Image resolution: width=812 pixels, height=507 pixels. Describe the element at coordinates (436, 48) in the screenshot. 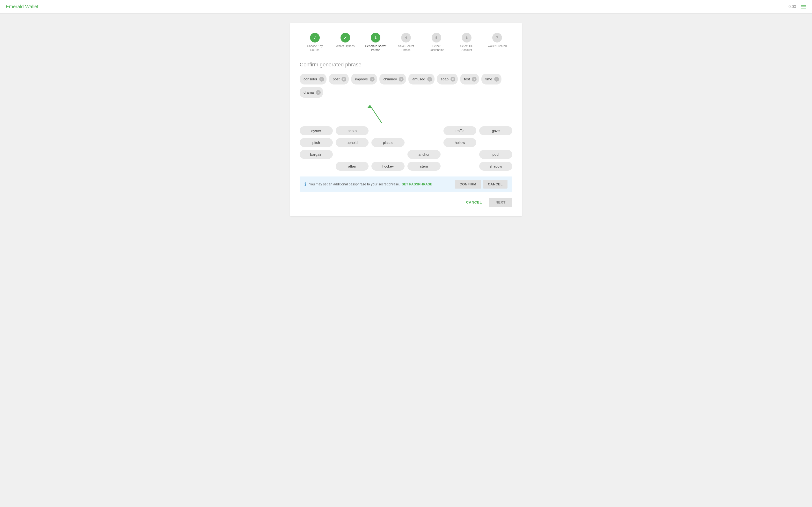

I see `step-5-label: Select Blockchains` at that location.